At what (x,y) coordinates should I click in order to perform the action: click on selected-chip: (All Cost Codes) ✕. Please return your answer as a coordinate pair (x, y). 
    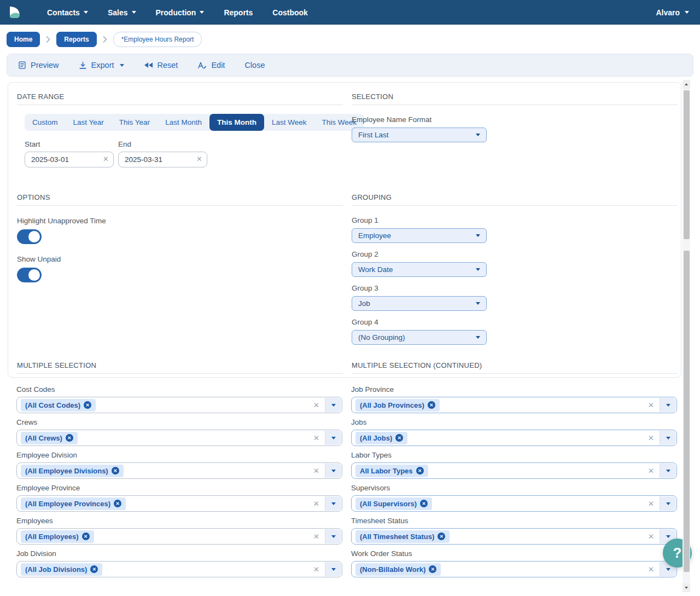
    Looking at the image, I should click on (58, 405).